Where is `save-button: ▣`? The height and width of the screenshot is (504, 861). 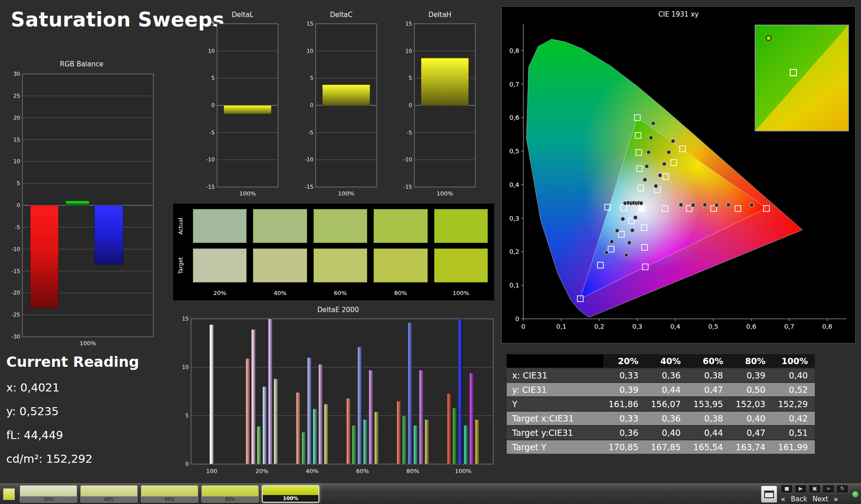 save-button: ▣ is located at coordinates (814, 489).